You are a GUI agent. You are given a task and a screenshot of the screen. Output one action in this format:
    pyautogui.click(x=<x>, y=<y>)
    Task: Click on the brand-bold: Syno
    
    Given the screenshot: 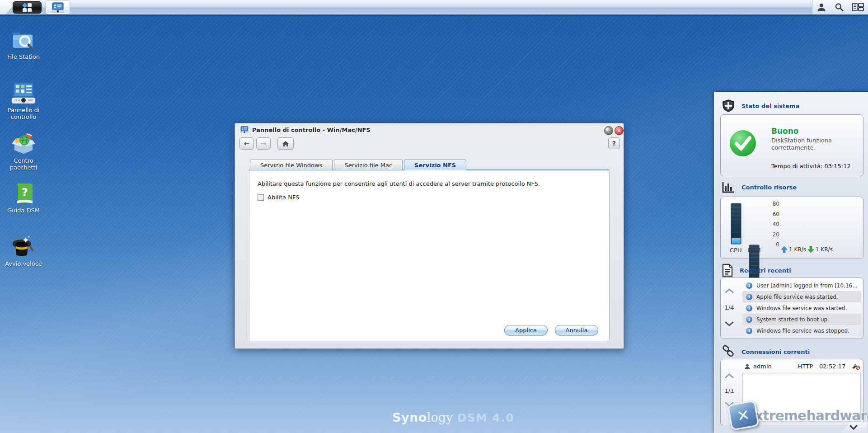 What is the action you would take?
    pyautogui.click(x=409, y=418)
    